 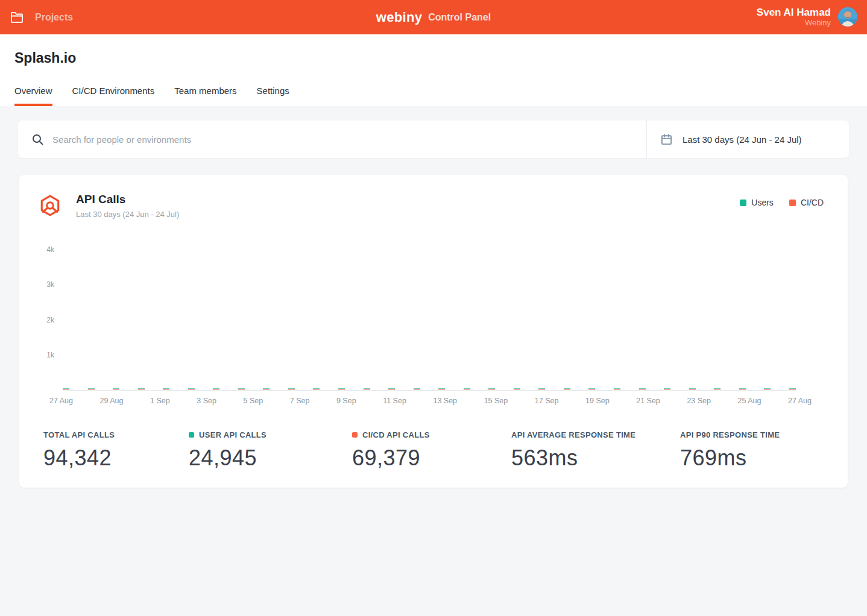 I want to click on x-tick-label: 13 Sep, so click(x=445, y=401).